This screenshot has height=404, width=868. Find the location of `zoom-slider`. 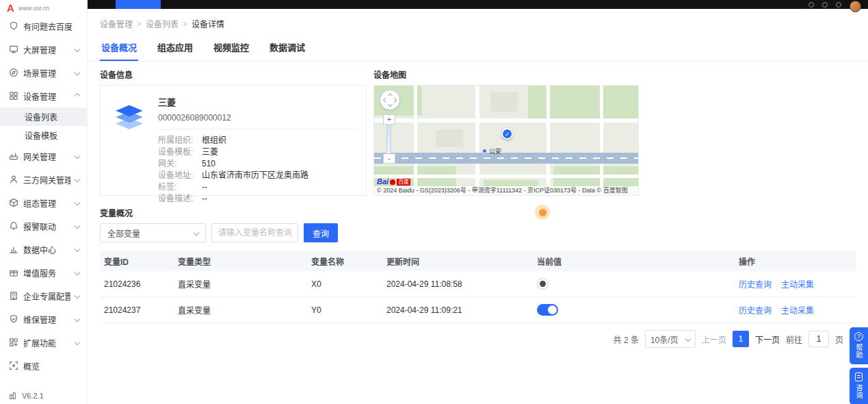

zoom-slider is located at coordinates (389, 139).